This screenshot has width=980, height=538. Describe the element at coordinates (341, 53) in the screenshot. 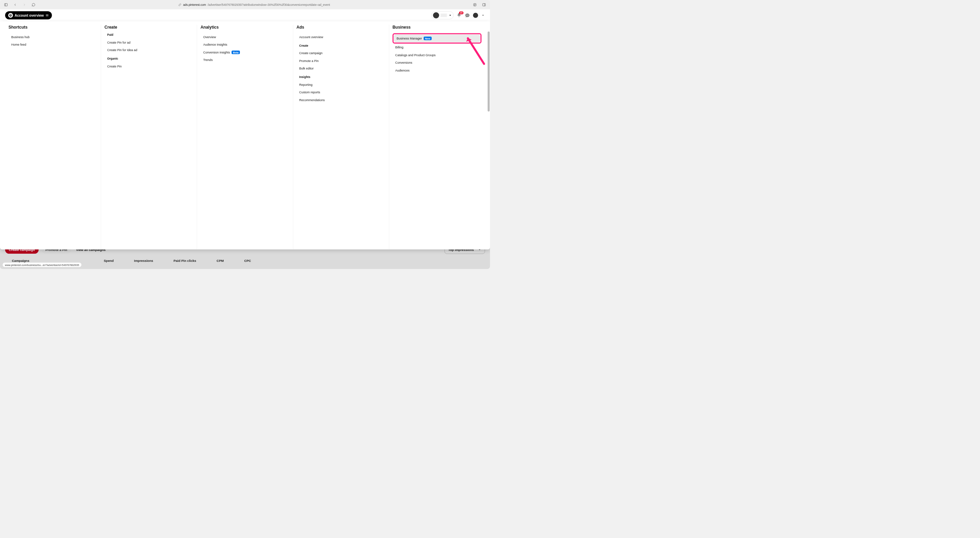

I see `ads-item-create-campaign: Create campaign` at that location.